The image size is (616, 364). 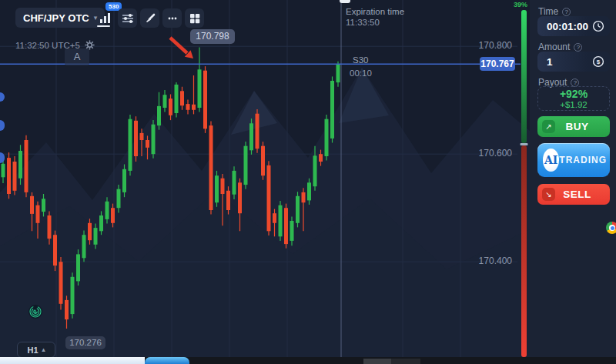 What do you see at coordinates (497, 64) in the screenshot?
I see `current-price-badge: 170.767` at bounding box center [497, 64].